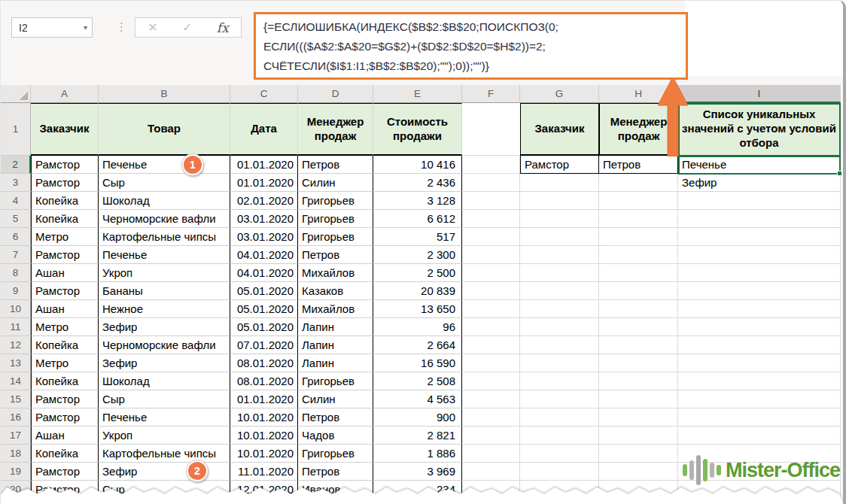 The width and height of the screenshot is (849, 504). What do you see at coordinates (560, 129) in the screenshot?
I see `cell-g1: Заказчик` at bounding box center [560, 129].